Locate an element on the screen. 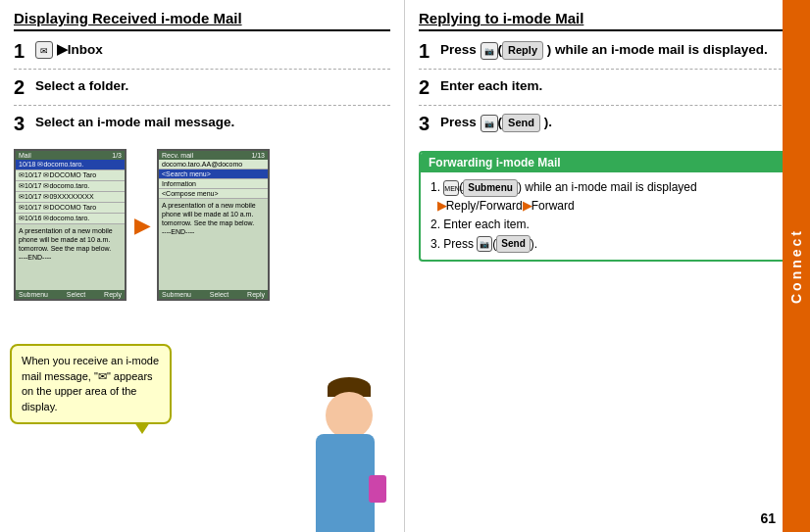 The height and width of the screenshot is (532, 810). screen1-row-5: ✉10/17 ✉DOCOMO Taro is located at coordinates (71, 208).